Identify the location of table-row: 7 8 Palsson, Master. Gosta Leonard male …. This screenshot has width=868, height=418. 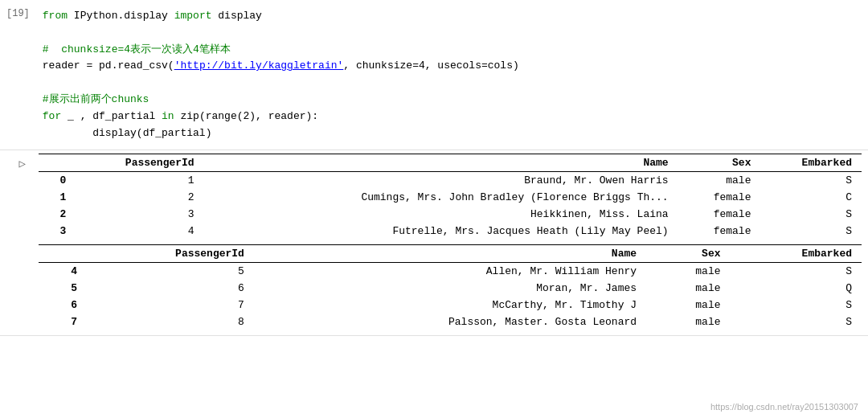
(450, 322).